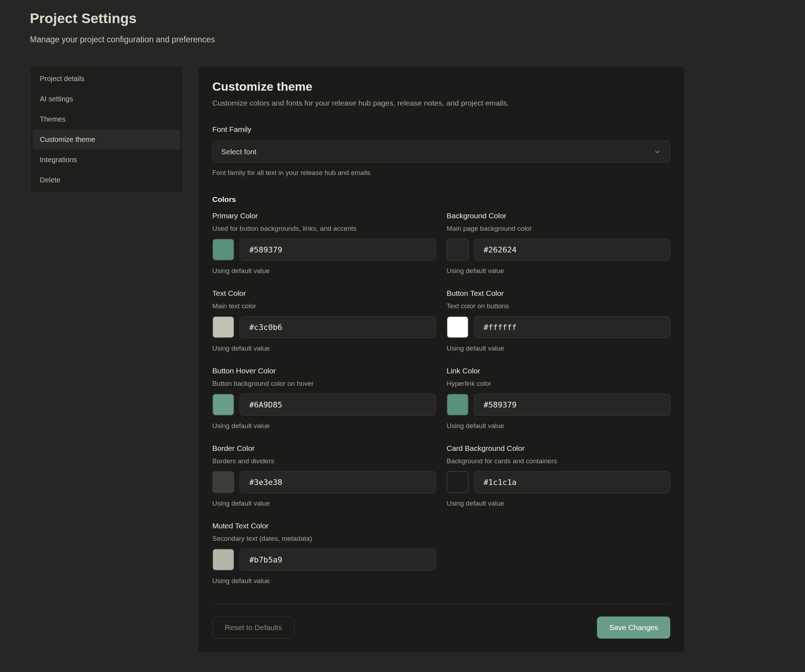 Image resolution: width=805 pixels, height=672 pixels. What do you see at coordinates (417, 18) in the screenshot?
I see `page-title: Project Settings` at bounding box center [417, 18].